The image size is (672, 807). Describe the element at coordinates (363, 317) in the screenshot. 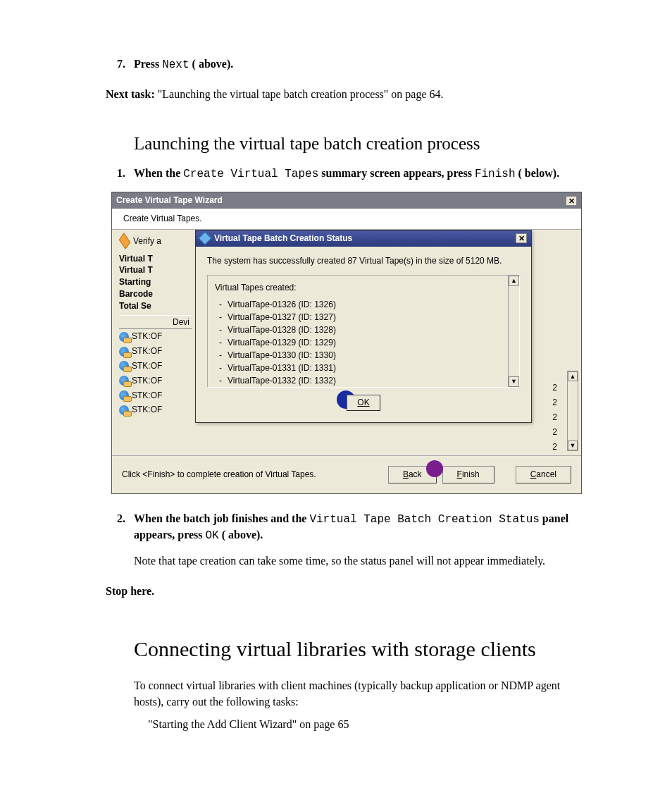

I see `list-item: VirtualTape-01327 (ID: 1327)` at that location.